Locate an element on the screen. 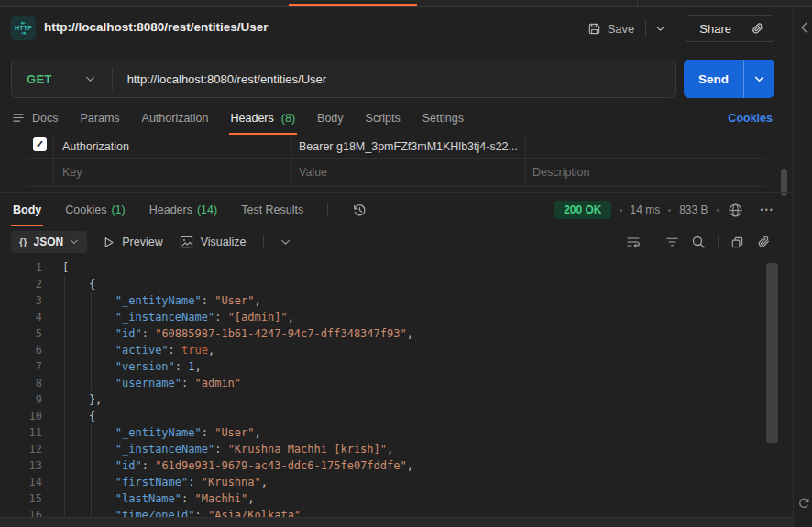 This screenshot has height=527, width=812. tab-docs: Docs is located at coordinates (35, 117).